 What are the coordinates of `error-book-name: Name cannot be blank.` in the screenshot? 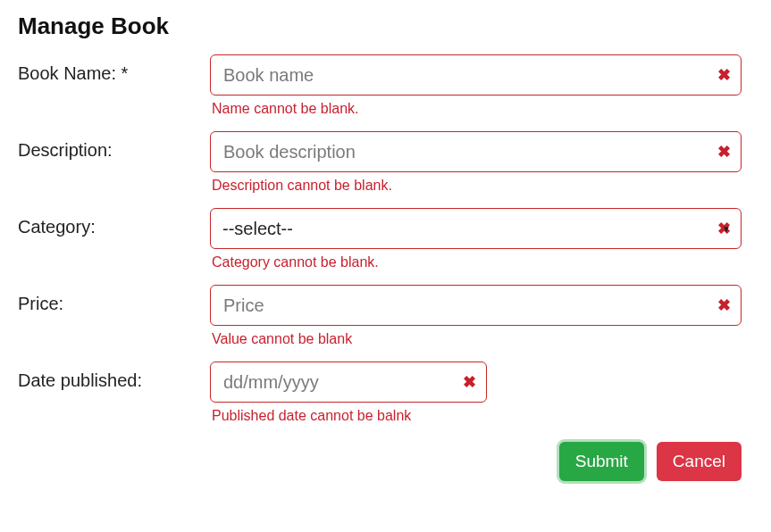 It's located at (477, 109).